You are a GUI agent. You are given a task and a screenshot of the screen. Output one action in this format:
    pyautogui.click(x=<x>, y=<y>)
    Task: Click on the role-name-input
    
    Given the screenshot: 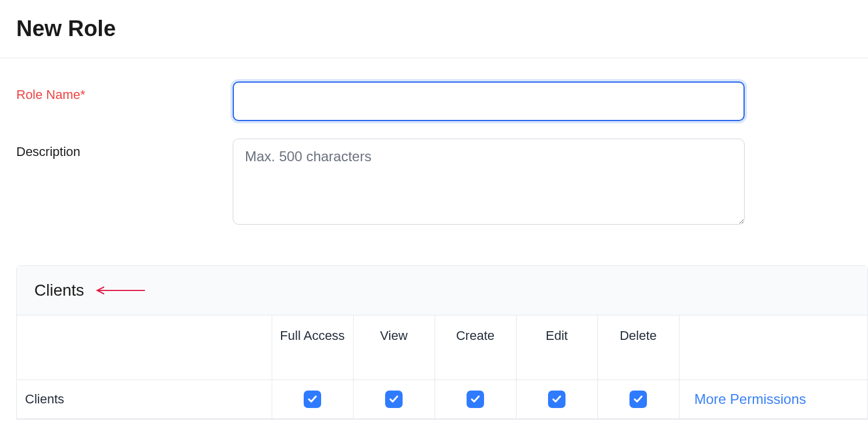 What is the action you would take?
    pyautogui.click(x=489, y=101)
    